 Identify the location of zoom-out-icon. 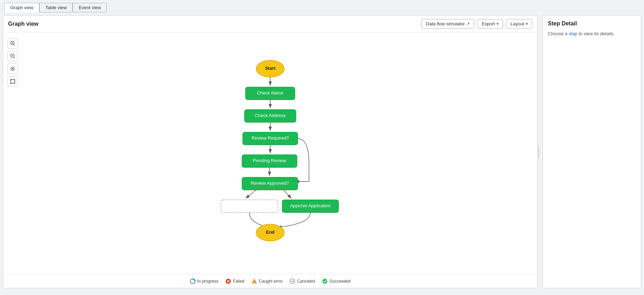
(13, 56).